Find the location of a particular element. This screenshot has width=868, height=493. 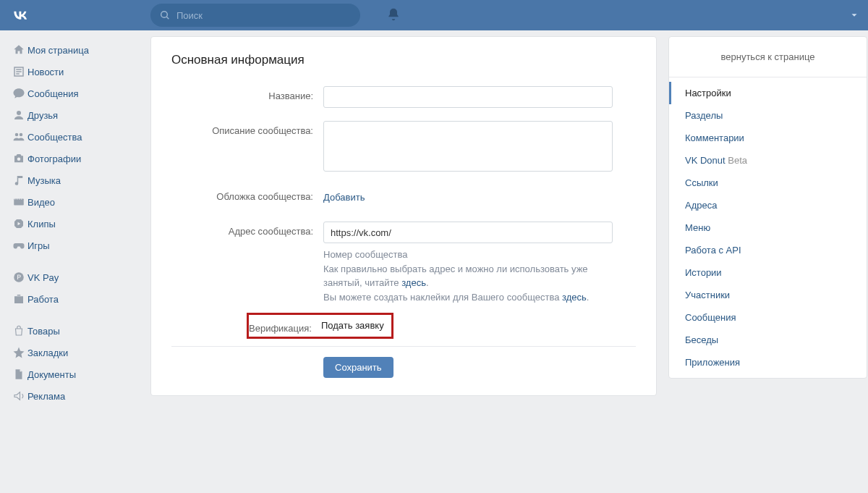

left-nav: Моя страница Новости Сообщения Друзья Со… is located at coordinates (72, 222).